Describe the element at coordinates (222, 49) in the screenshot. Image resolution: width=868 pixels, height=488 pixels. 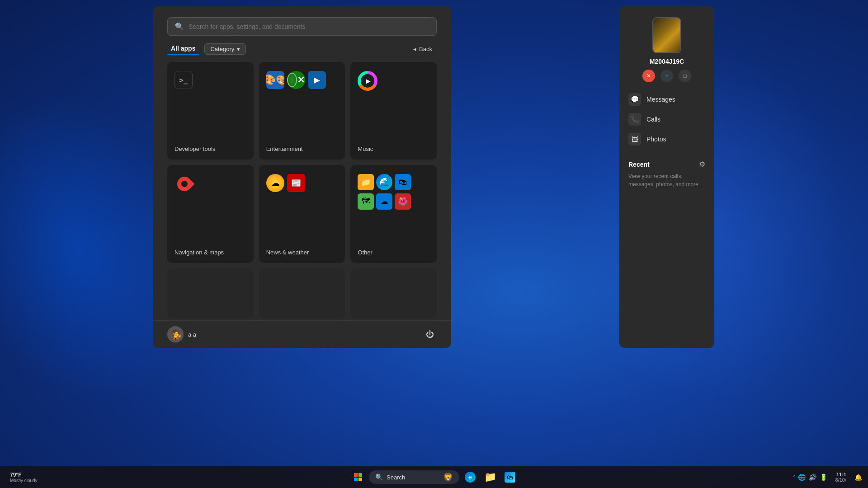
I see `category-label: Category` at that location.